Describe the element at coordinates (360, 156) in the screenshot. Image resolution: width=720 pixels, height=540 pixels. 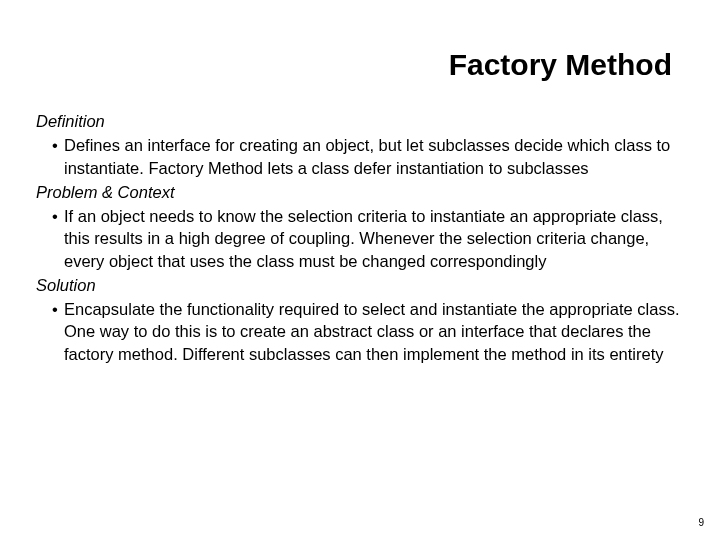
I see `list-item: • Defines an interface for creating an o…` at that location.